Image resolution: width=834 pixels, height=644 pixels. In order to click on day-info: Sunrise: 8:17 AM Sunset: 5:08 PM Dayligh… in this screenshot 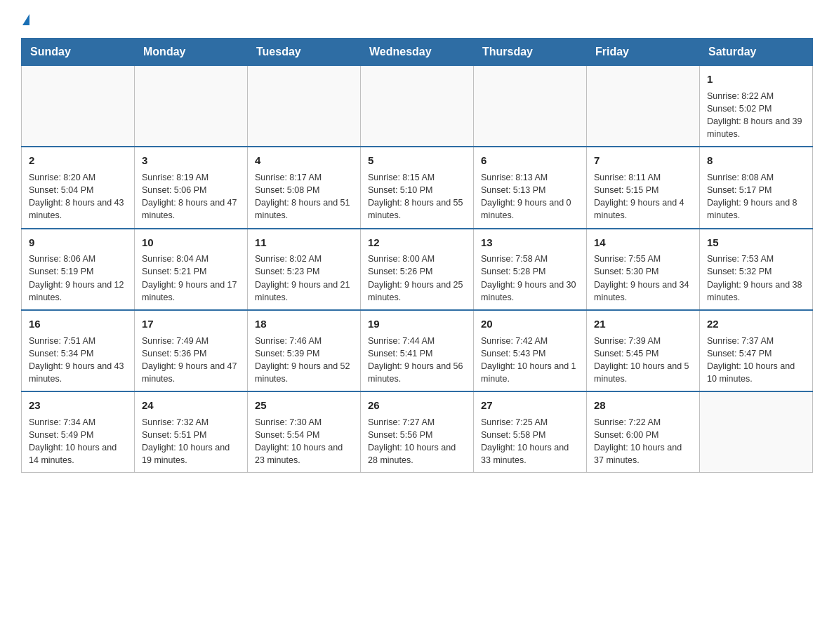, I will do `click(304, 196)`.